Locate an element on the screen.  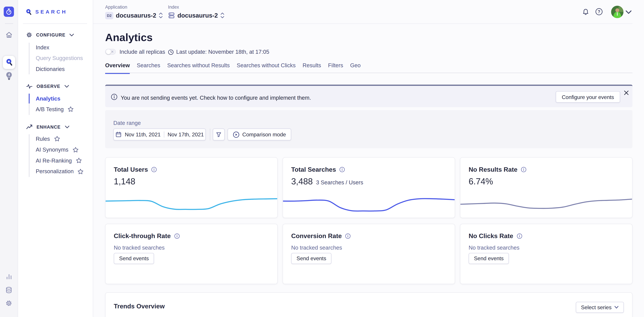
date-range-picker: Nov 11th, 2021 Nov 17th, 2021 is located at coordinates (160, 134).